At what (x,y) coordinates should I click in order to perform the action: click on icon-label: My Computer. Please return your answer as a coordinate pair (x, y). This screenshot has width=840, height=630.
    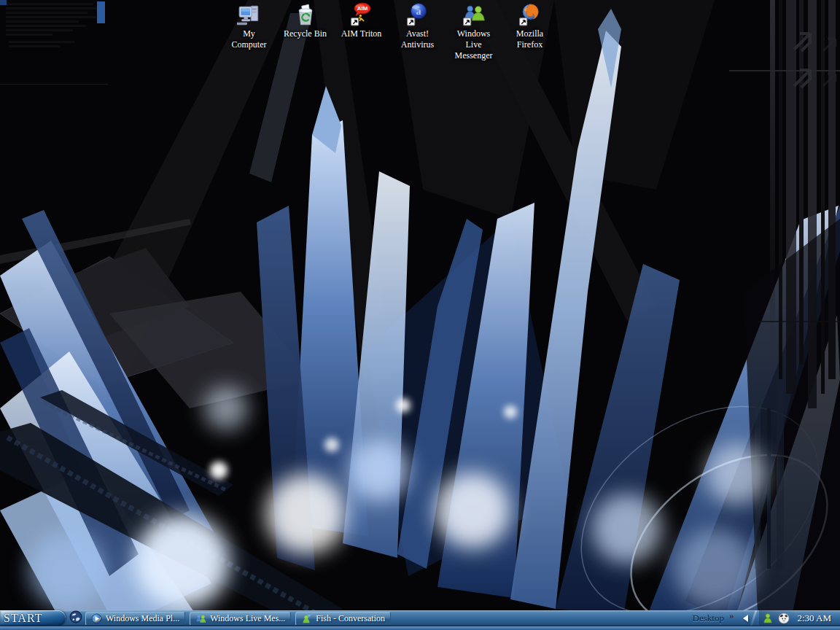
    Looking at the image, I should click on (249, 39).